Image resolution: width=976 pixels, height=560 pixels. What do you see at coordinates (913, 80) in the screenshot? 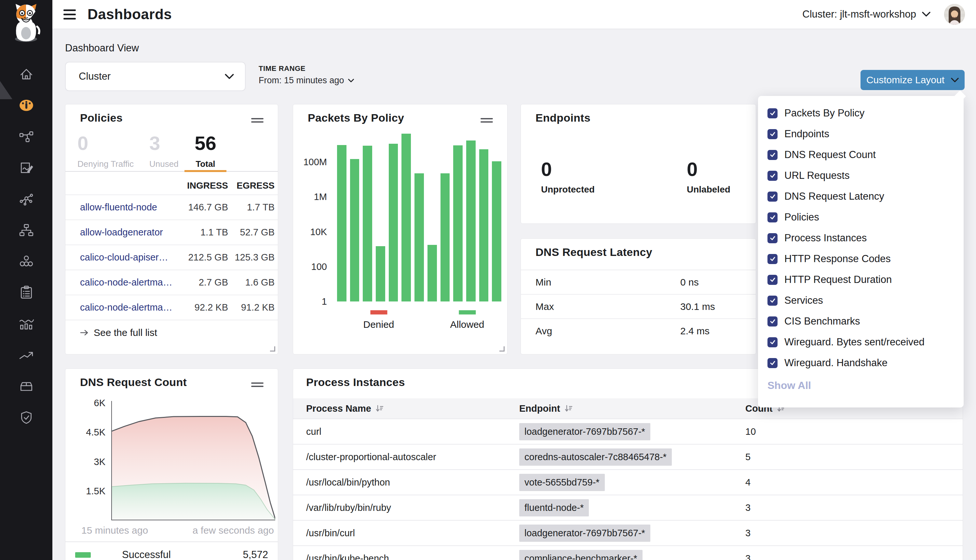
I see `customize-layout-button: Customize Layout` at bounding box center [913, 80].